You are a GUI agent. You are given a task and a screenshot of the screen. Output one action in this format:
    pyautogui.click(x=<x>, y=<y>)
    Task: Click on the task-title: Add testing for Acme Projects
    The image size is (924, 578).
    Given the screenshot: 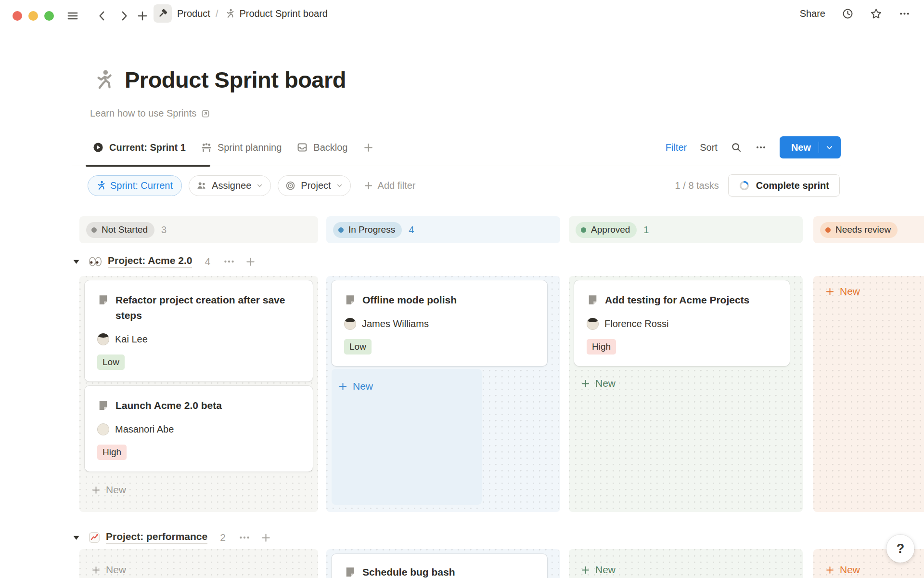 What is the action you would take?
    pyautogui.click(x=677, y=300)
    